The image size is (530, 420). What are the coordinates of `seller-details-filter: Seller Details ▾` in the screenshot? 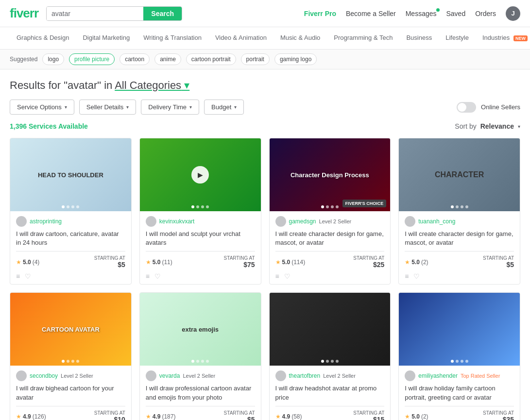 It's located at (108, 107).